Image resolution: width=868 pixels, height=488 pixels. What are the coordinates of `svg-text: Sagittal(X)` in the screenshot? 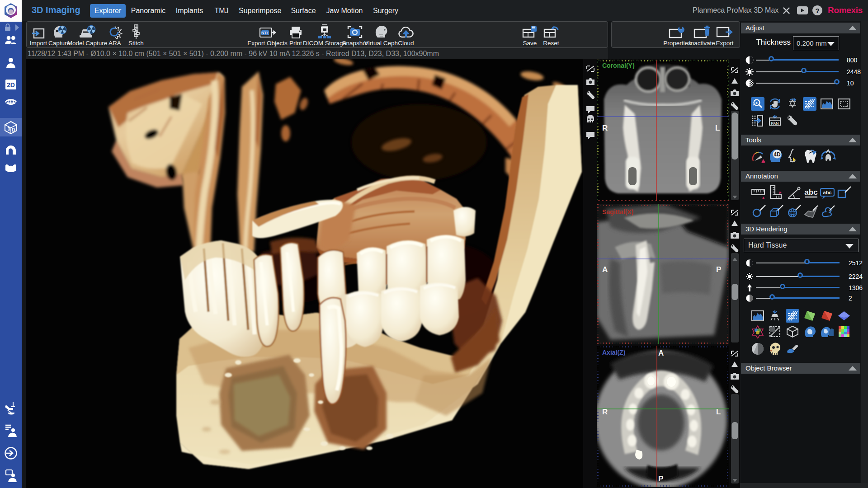 It's located at (618, 212).